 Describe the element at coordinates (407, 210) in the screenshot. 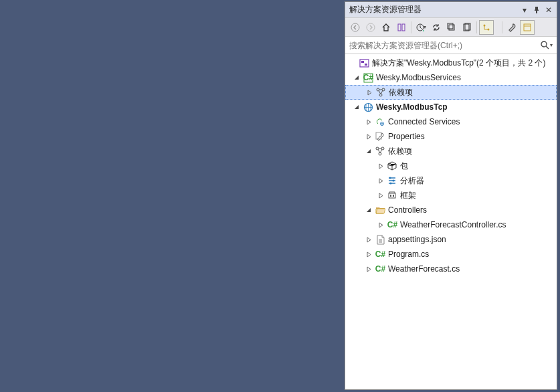

I see `tree-item-label: Controllers` at that location.